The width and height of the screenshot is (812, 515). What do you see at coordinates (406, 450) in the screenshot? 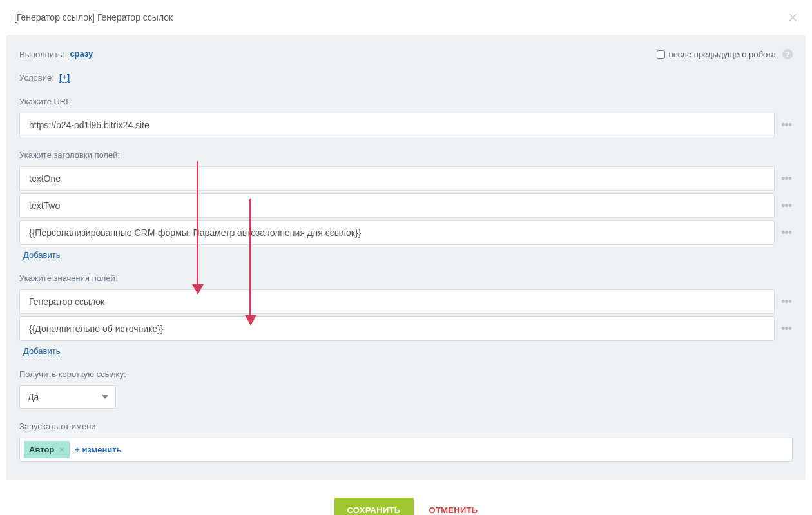
I see `run-as-box: Автор × +изменить` at bounding box center [406, 450].